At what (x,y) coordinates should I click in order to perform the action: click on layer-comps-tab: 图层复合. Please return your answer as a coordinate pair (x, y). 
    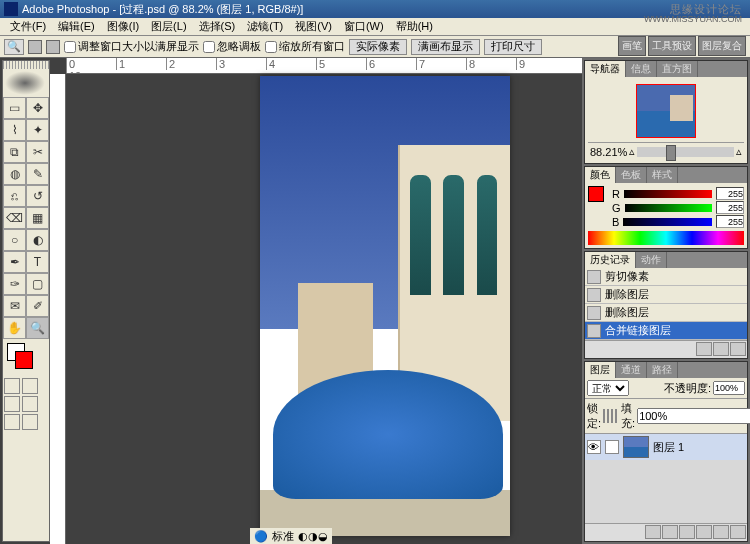
    Looking at the image, I should click on (722, 46).